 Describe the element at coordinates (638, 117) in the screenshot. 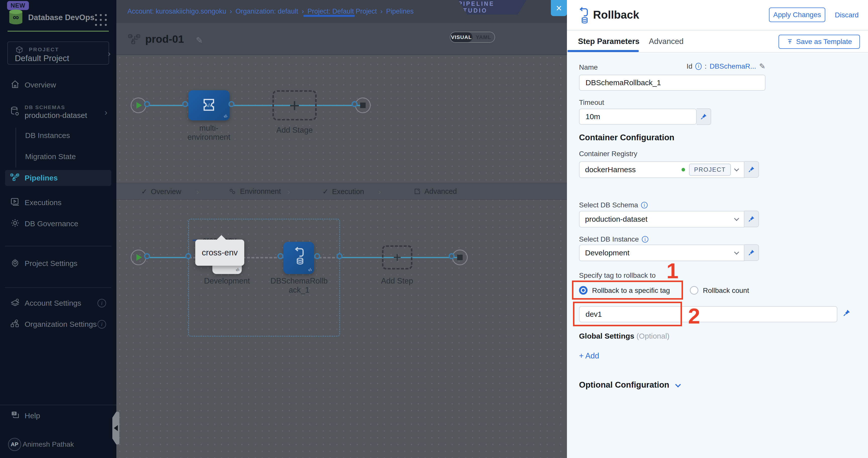

I see `timeout-input` at that location.